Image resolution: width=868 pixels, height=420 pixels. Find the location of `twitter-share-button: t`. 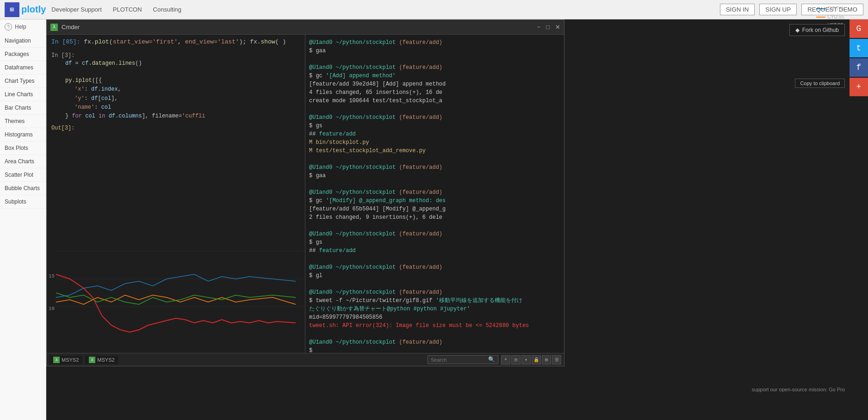

twitter-share-button: t is located at coordinates (859, 48).